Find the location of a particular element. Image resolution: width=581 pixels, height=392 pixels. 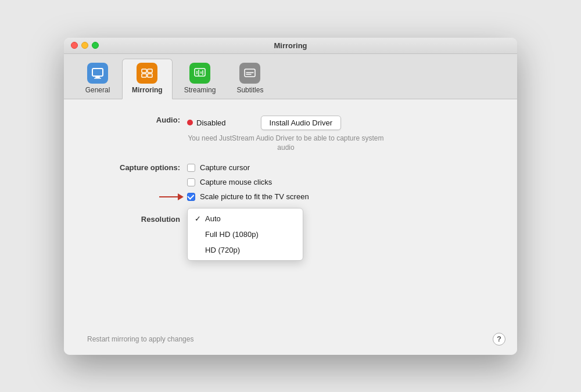

capture-clicks-checkbox is located at coordinates (191, 182).